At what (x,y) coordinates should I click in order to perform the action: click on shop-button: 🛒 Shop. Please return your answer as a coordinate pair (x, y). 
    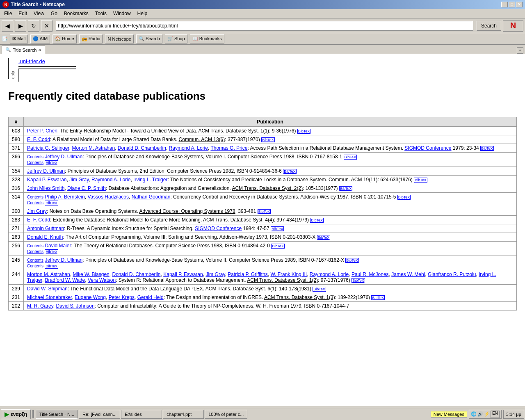
    Looking at the image, I should click on (176, 39).